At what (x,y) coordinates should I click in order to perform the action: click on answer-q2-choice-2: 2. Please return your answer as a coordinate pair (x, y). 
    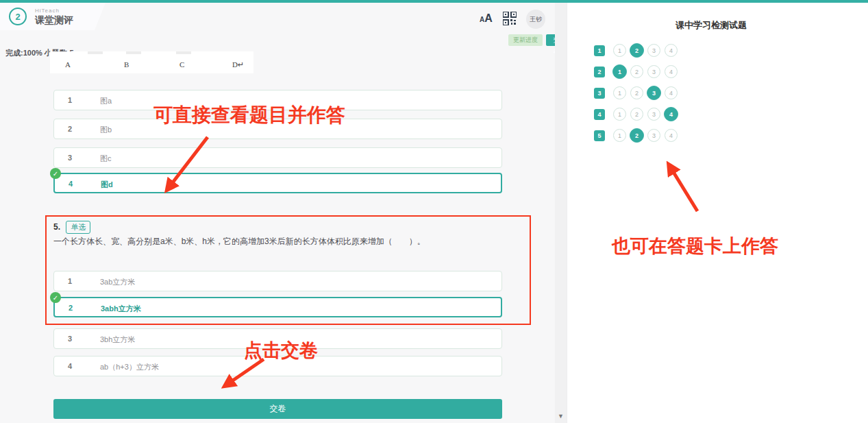
    Looking at the image, I should click on (637, 71).